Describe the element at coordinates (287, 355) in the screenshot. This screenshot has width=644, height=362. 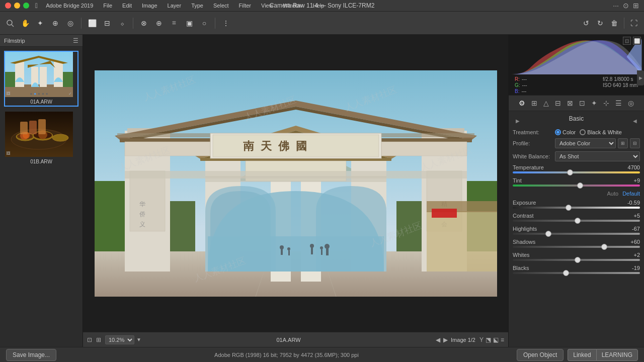
I see `status-text: Adobe RGB (1998) 16 bit; 7952 by 4472 (3…` at that location.